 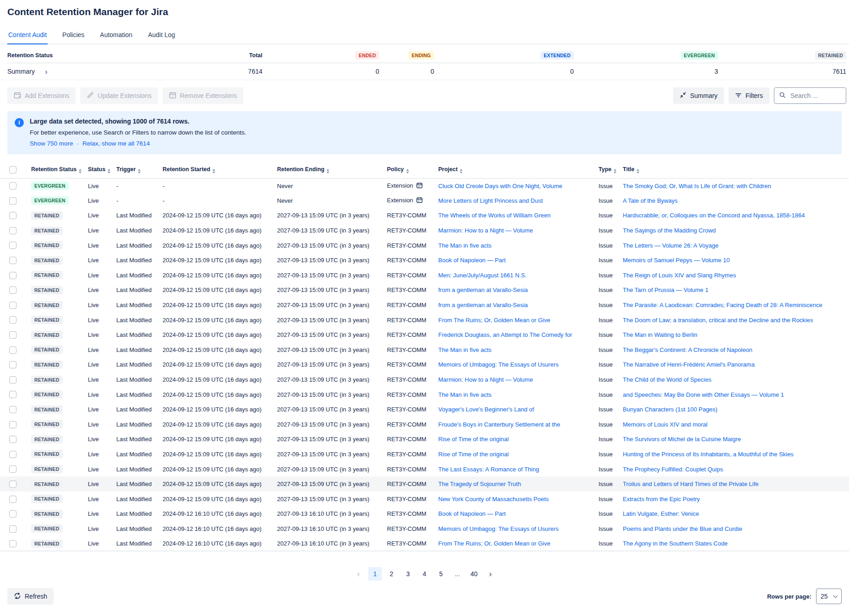 I want to click on title-link: Hardscrabble; or, Colloquies on the Conc…, so click(x=713, y=215).